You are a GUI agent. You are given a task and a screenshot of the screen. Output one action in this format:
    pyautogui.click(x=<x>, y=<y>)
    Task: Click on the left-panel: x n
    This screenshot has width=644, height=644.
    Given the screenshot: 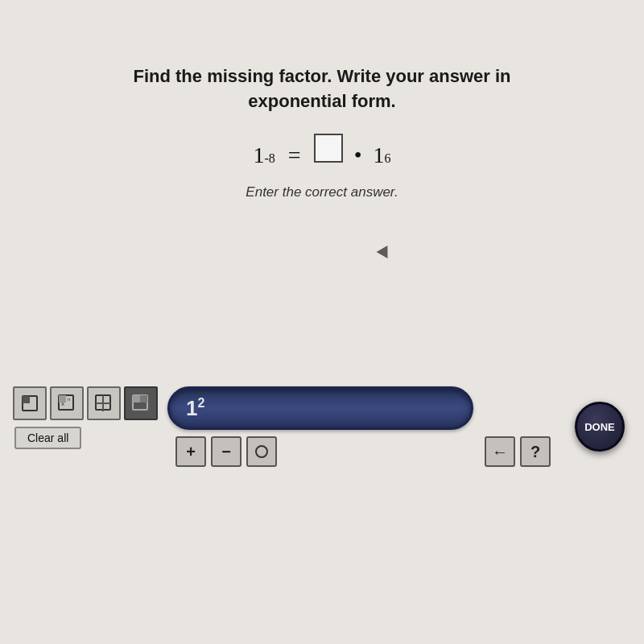 What is the action you would take?
    pyautogui.click(x=82, y=418)
    